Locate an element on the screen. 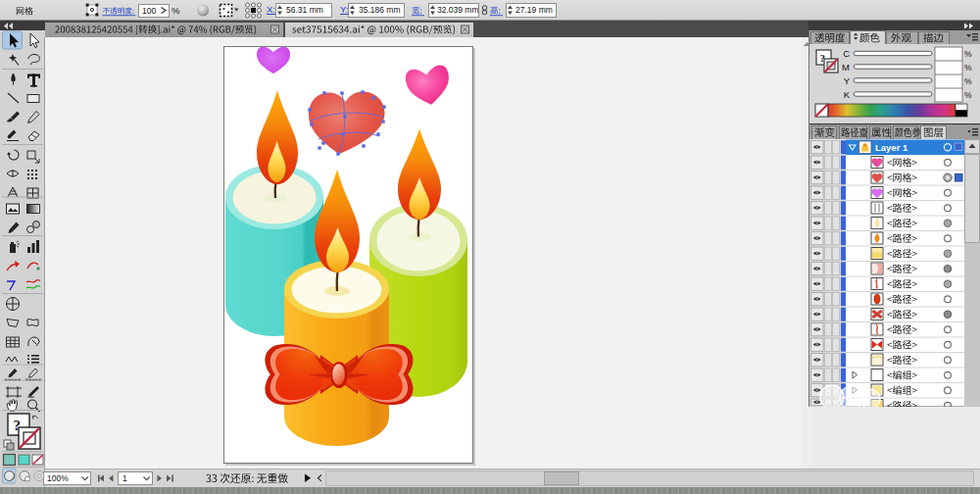 Image resolution: width=980 pixels, height=494 pixels. svg-text: M is located at coordinates (846, 67).